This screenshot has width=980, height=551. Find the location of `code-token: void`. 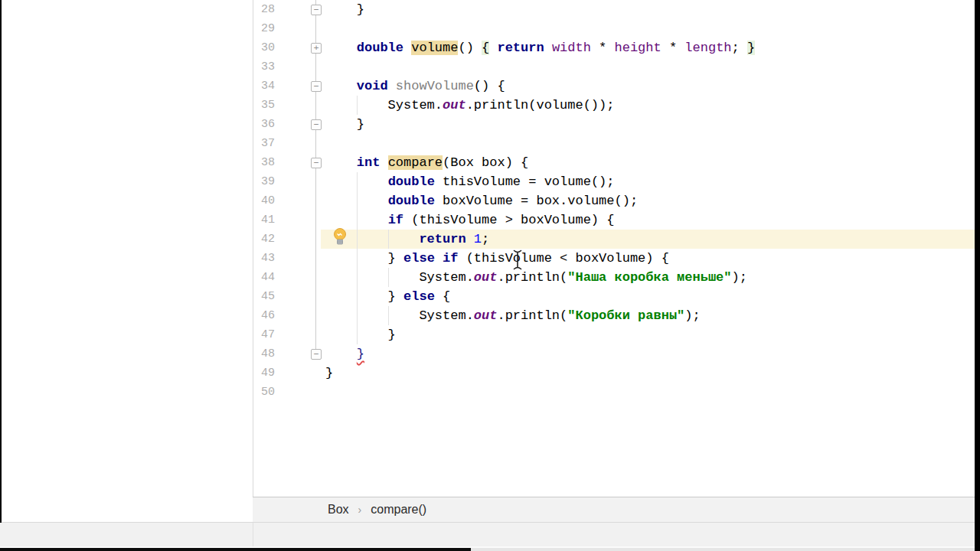

code-token: void is located at coordinates (372, 86).